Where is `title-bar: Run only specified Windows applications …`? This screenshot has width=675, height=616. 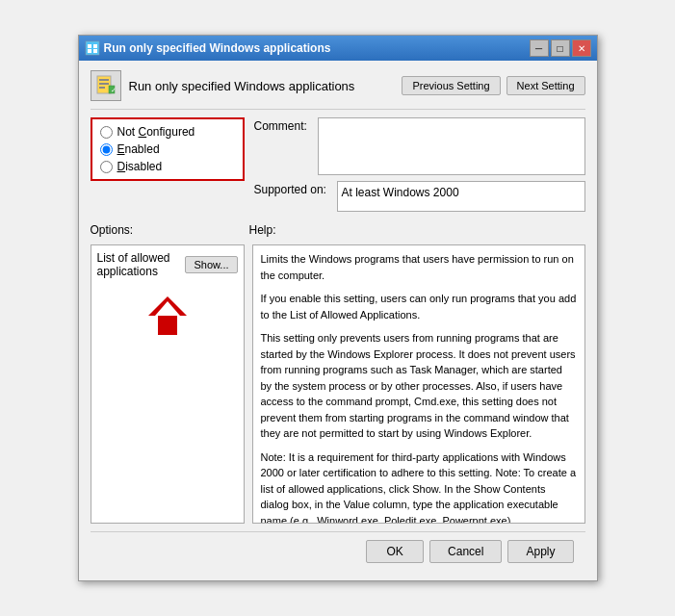
title-bar: Run only specified Windows applications … is located at coordinates (338, 48).